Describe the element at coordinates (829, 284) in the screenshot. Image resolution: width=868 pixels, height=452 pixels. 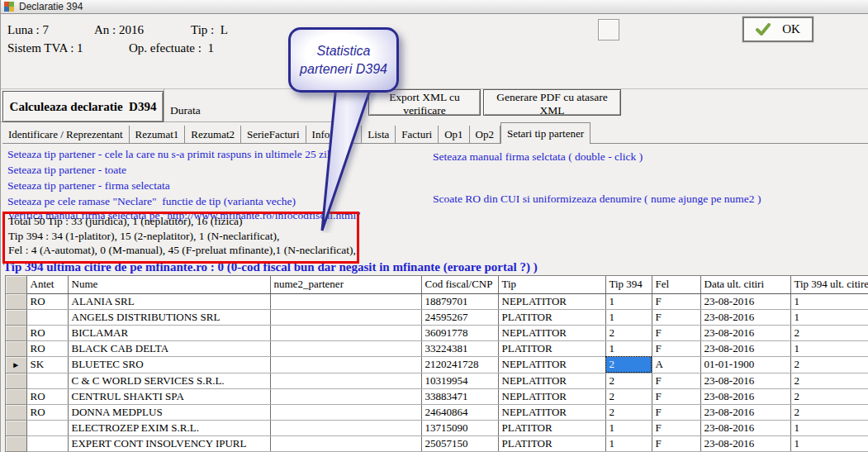
I see `column-header: Tip 394 ult. citire` at that location.